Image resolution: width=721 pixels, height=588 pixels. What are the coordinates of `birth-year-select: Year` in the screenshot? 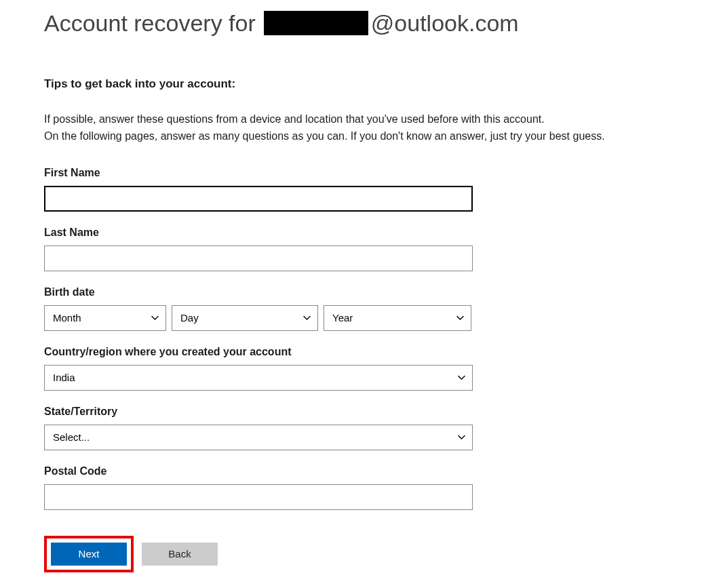 It's located at (397, 318).